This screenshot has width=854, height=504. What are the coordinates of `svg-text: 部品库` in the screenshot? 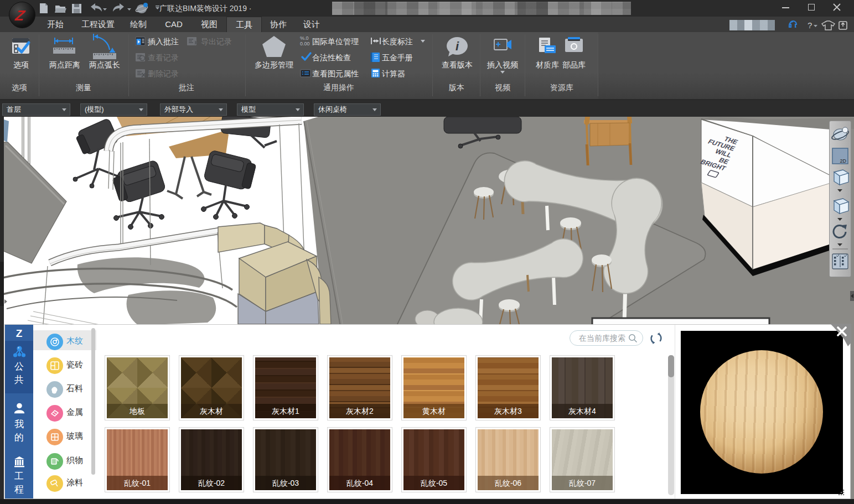 It's located at (574, 65).